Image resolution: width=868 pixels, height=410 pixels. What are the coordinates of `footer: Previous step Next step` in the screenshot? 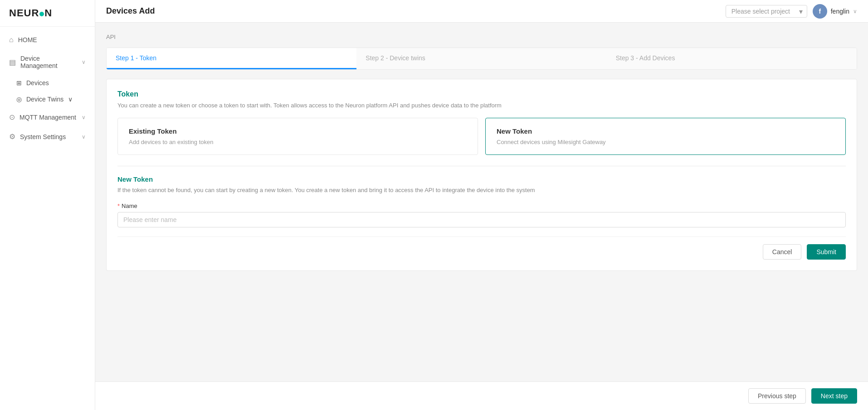 It's located at (482, 396).